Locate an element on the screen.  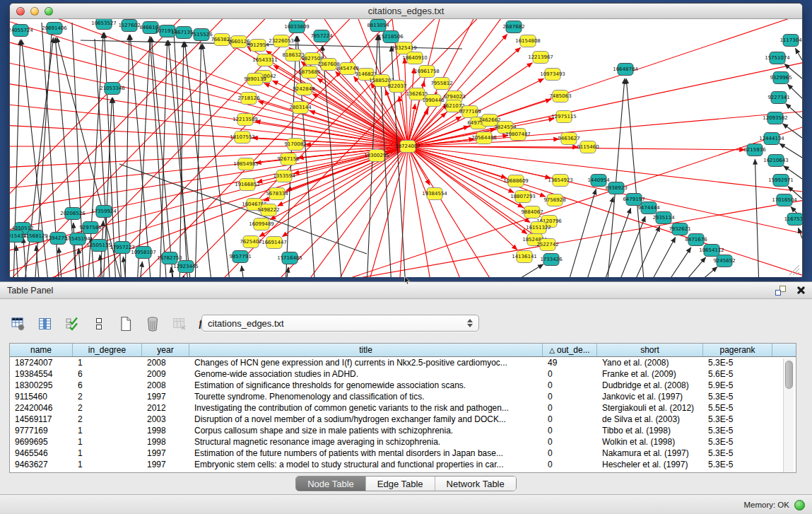
column-header-title: title is located at coordinates (366, 350).